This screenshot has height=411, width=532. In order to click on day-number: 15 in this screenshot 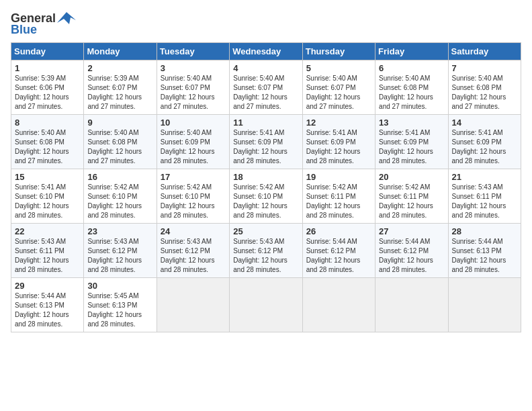, I will do `click(47, 177)`.